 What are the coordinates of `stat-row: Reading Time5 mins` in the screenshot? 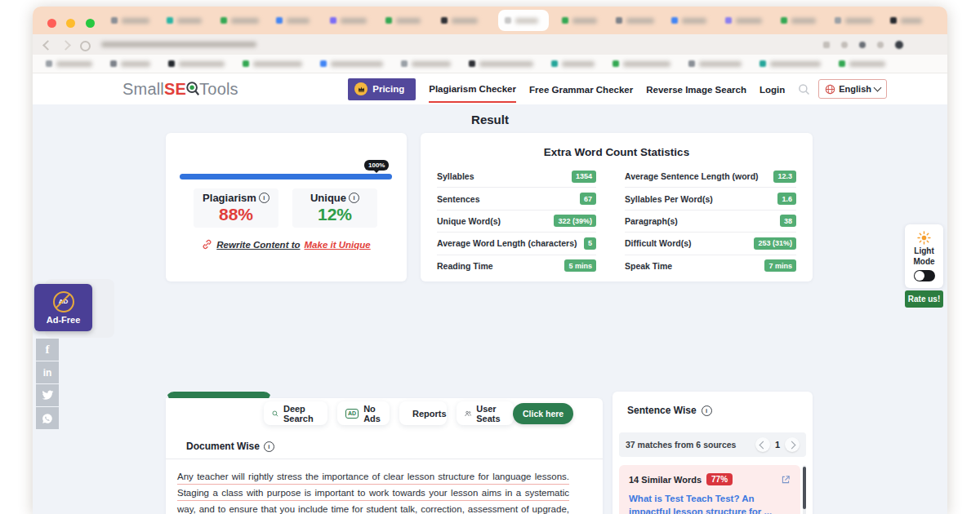 It's located at (516, 266).